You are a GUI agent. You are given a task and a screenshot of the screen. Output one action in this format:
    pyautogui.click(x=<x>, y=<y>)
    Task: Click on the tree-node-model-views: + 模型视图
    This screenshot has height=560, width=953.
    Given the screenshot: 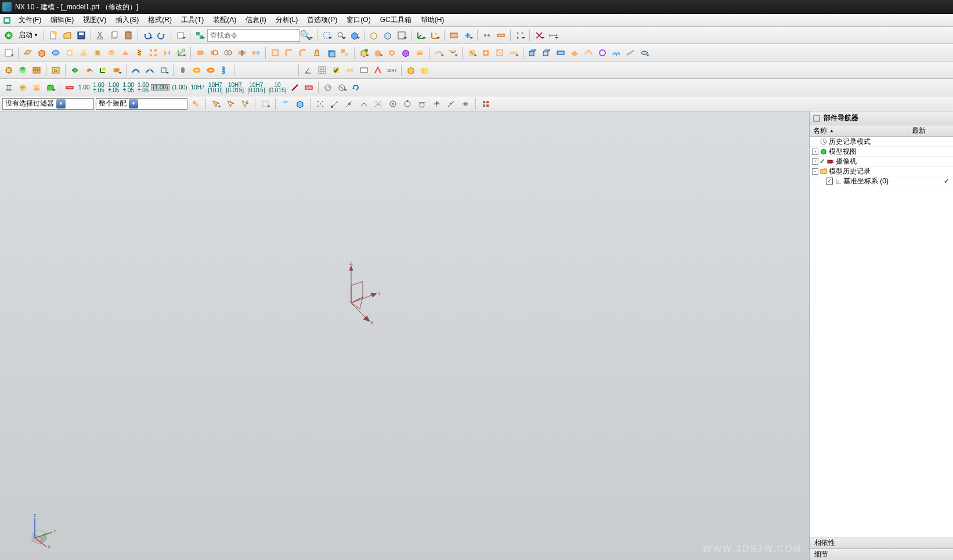 What is the action you would take?
    pyautogui.click(x=881, y=152)
    